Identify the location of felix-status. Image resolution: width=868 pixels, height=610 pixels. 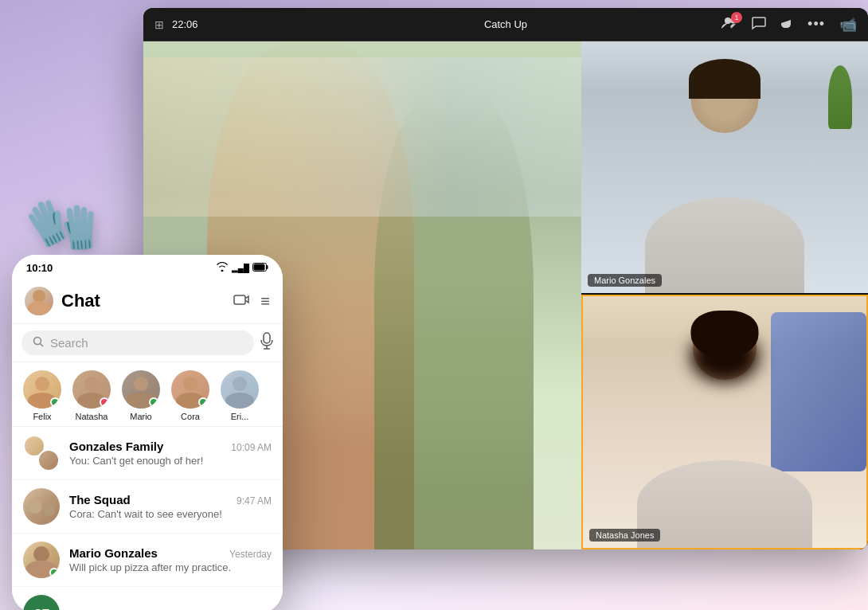
(55, 402).